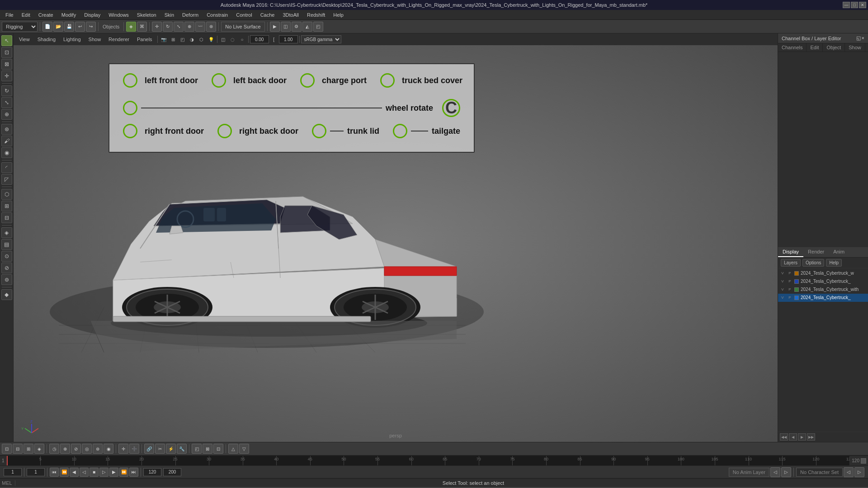 The width and height of the screenshot is (868, 488). Describe the element at coordinates (863, 461) in the screenshot. I see `timeline-end-handle` at that location.